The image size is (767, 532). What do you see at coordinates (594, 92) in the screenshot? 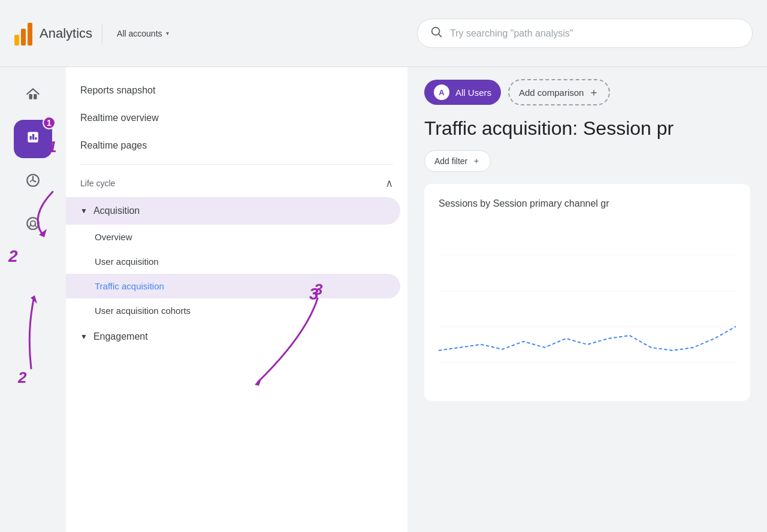
I see `plus-icon: ＋` at bounding box center [594, 92].